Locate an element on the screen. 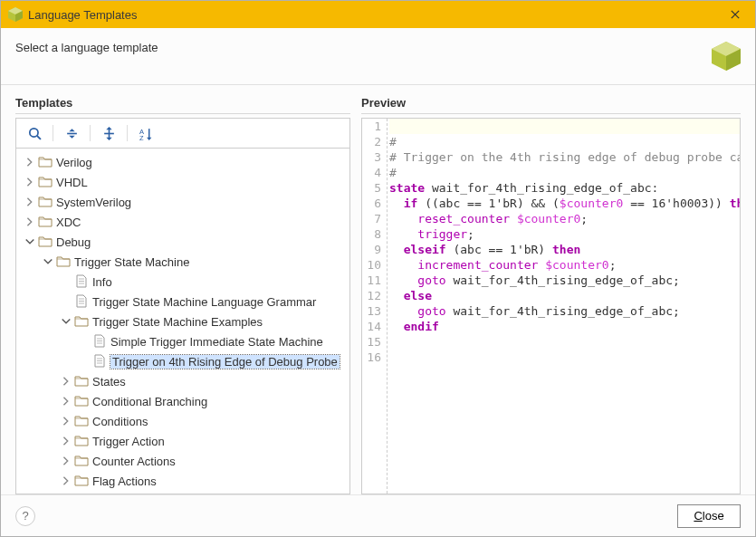 The height and width of the screenshot is (537, 756). close-button-rest: lose is located at coordinates (713, 516).